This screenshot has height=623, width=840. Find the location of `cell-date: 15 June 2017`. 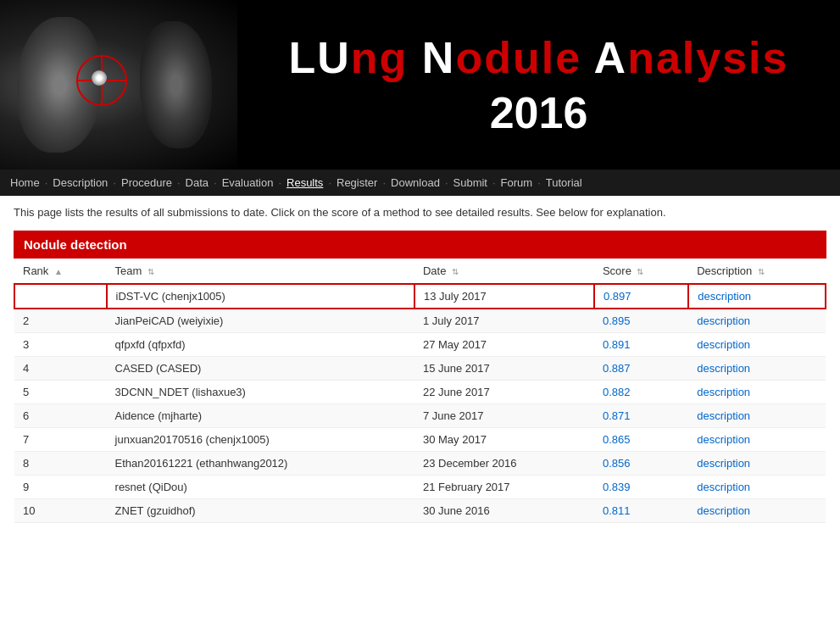

cell-date: 15 June 2017 is located at coordinates (504, 369).